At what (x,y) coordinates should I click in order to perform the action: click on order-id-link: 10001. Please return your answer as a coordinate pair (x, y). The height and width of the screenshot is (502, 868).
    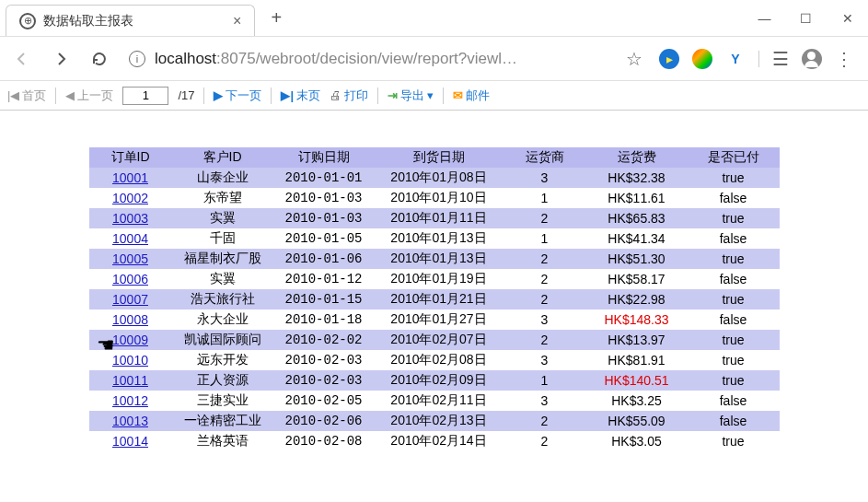
    Looking at the image, I should click on (131, 178).